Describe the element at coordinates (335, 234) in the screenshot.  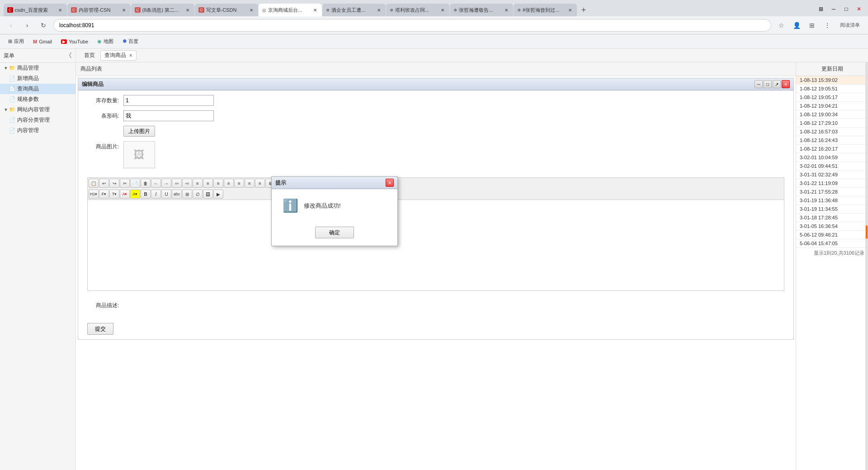
I see `modal-footer: 确定` at that location.